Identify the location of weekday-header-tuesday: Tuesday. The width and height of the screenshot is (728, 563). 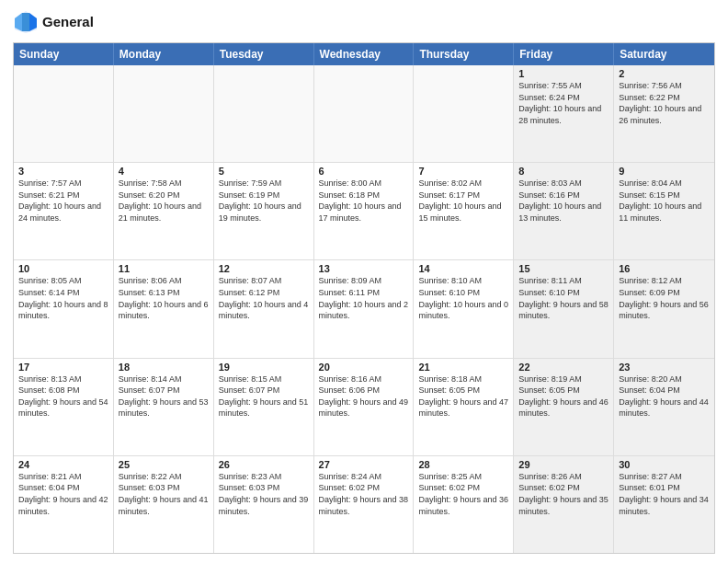
(265, 54).